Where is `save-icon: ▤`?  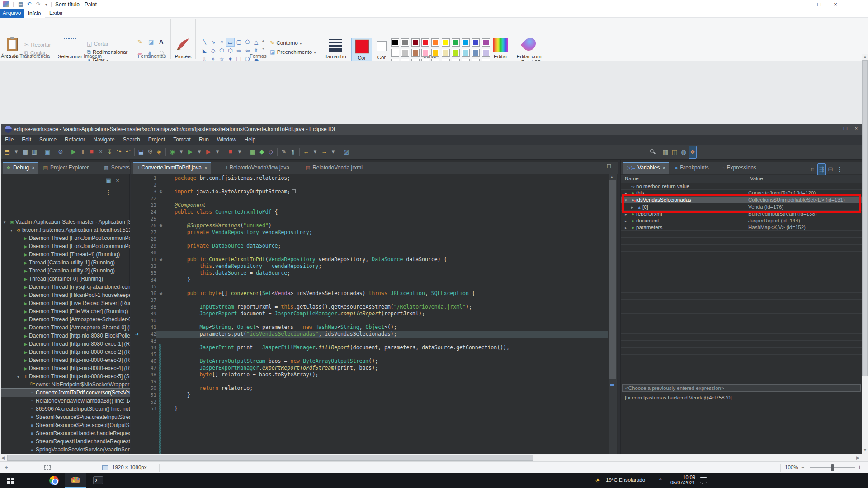 save-icon: ▤ is located at coordinates (25, 152).